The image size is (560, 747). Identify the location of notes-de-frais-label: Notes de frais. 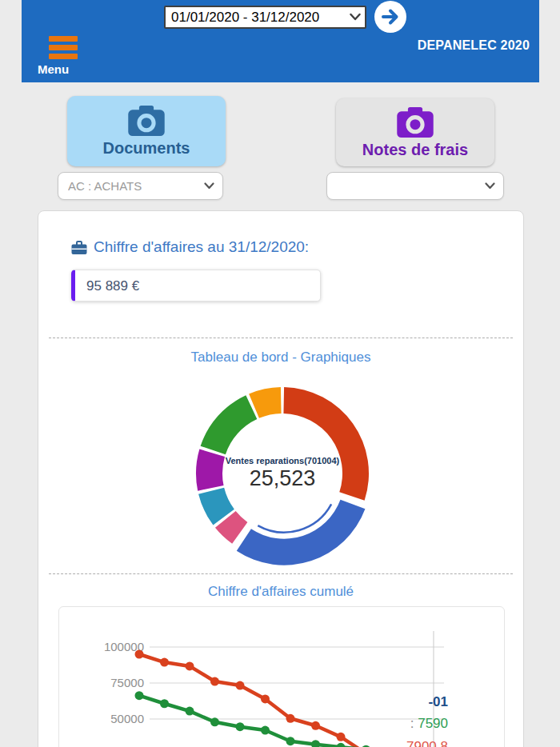
(415, 150).